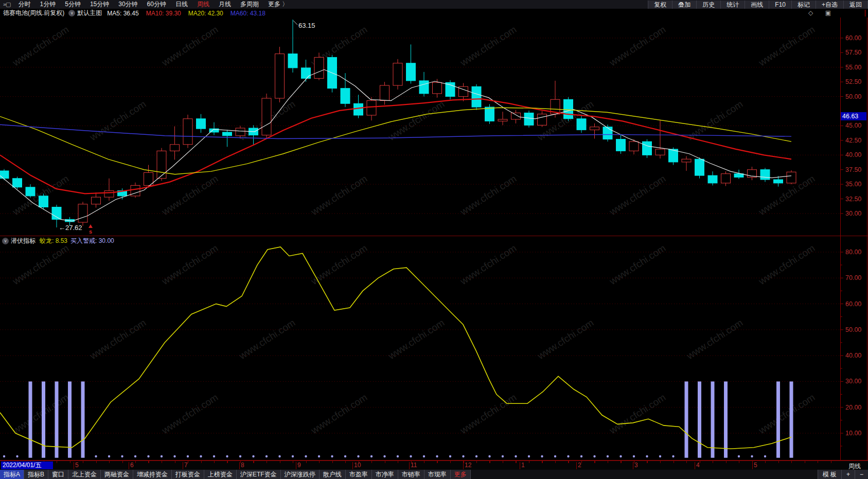 Image resolution: width=868 pixels, height=479 pixels. Describe the element at coordinates (359, 474) in the screenshot. I see `toolbar-item: 市盈率` at that location.